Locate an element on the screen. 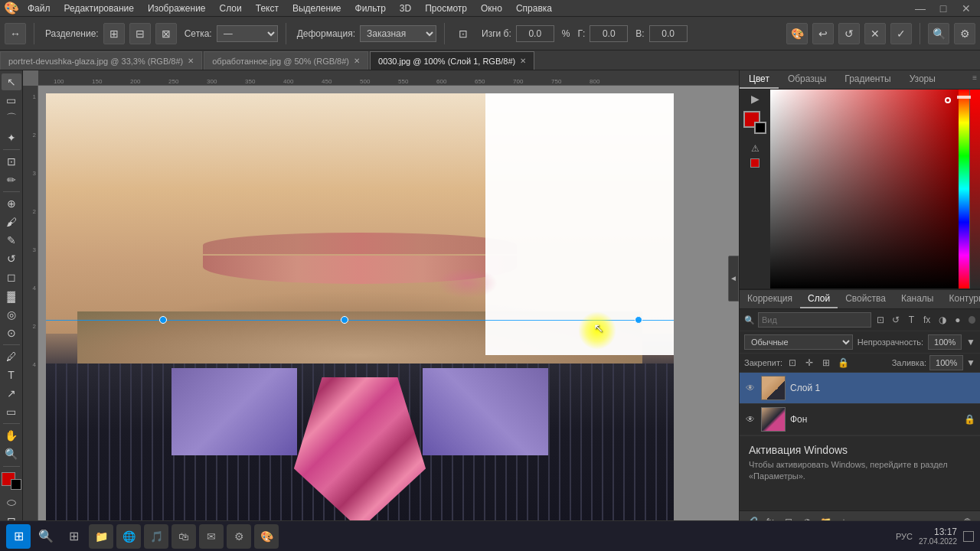  taskbar-media: 🎵 is located at coordinates (156, 536).